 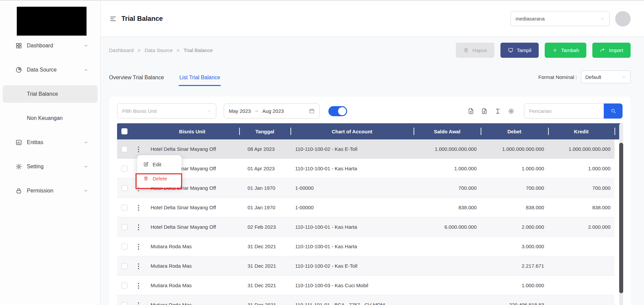 What do you see at coordinates (121, 50) in the screenshot?
I see `breadcrumb-item-dashboard: Dashboard` at bounding box center [121, 50].